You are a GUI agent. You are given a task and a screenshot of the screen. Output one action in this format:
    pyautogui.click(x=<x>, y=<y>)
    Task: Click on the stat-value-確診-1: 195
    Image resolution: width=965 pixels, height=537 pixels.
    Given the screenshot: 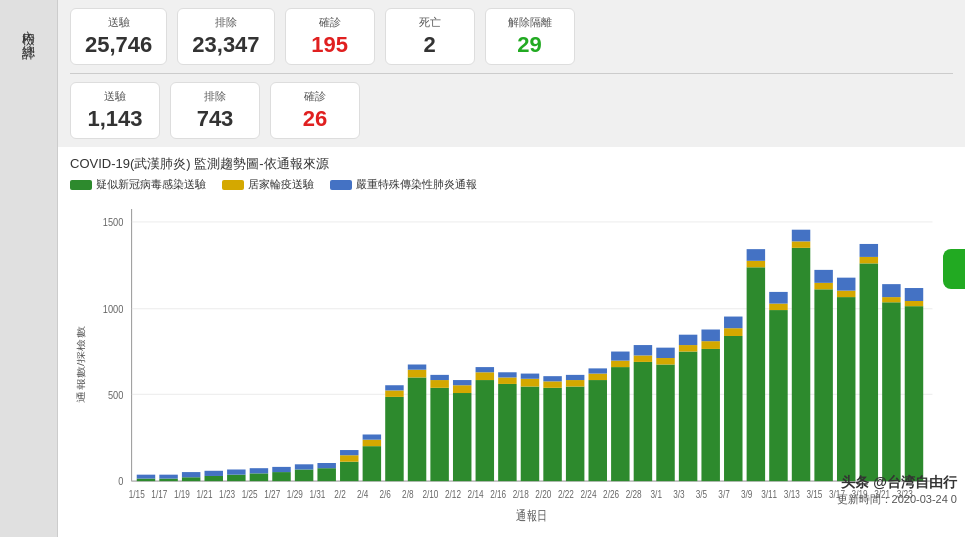 What is the action you would take?
    pyautogui.click(x=330, y=45)
    